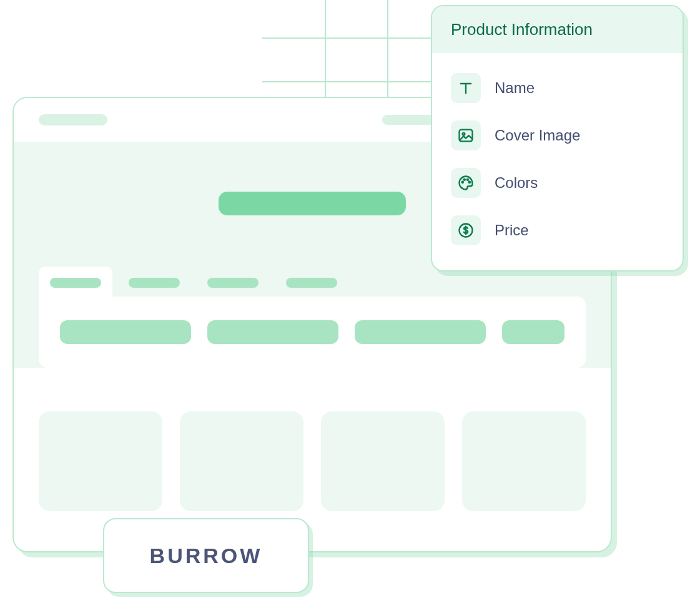 The image size is (700, 608). I want to click on mockup-logo-placeholder, so click(73, 120).